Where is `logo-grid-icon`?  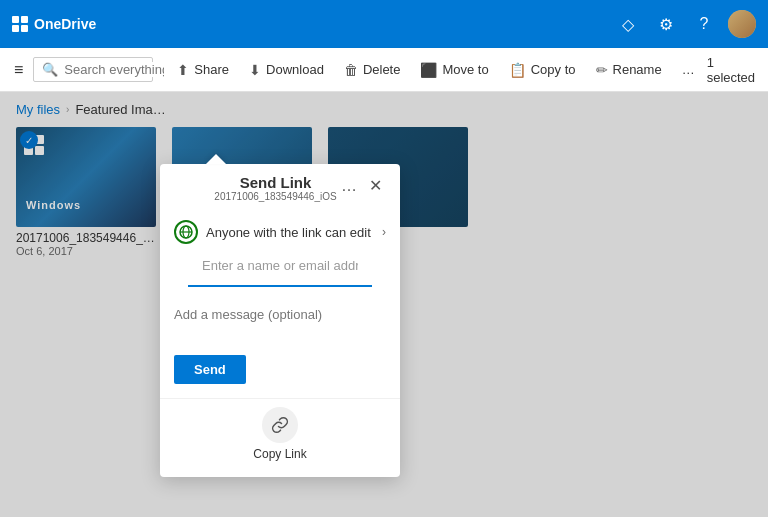
logo-grid-icon is located at coordinates (20, 24).